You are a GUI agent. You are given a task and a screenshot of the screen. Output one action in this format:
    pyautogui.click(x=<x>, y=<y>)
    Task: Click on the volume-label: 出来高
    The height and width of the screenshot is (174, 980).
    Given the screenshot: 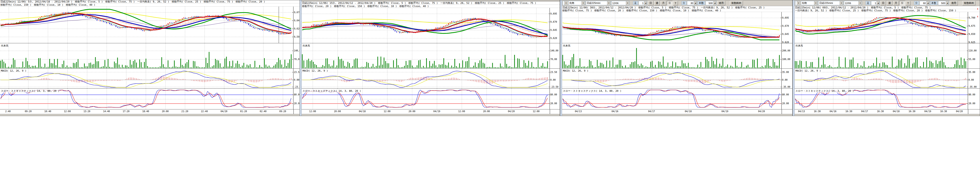 What is the action you would take?
    pyautogui.click(x=799, y=46)
    